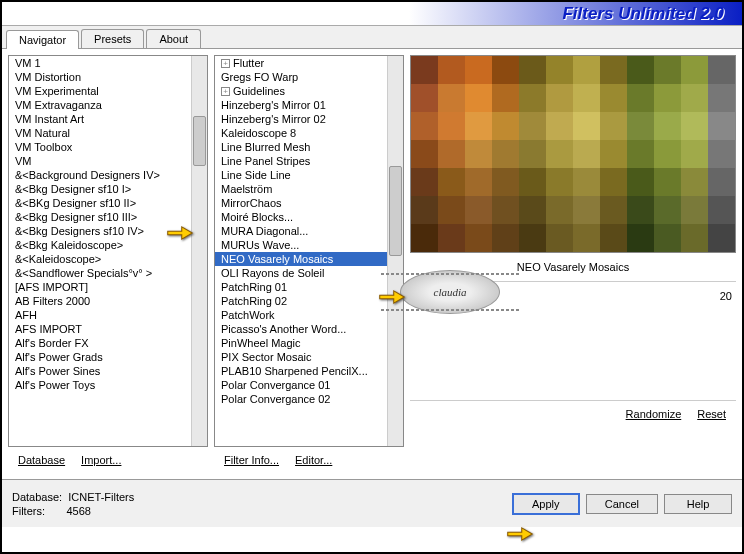 The height and width of the screenshot is (554, 744). Describe the element at coordinates (726, 296) in the screenshot. I see `param-value: 20` at that location.